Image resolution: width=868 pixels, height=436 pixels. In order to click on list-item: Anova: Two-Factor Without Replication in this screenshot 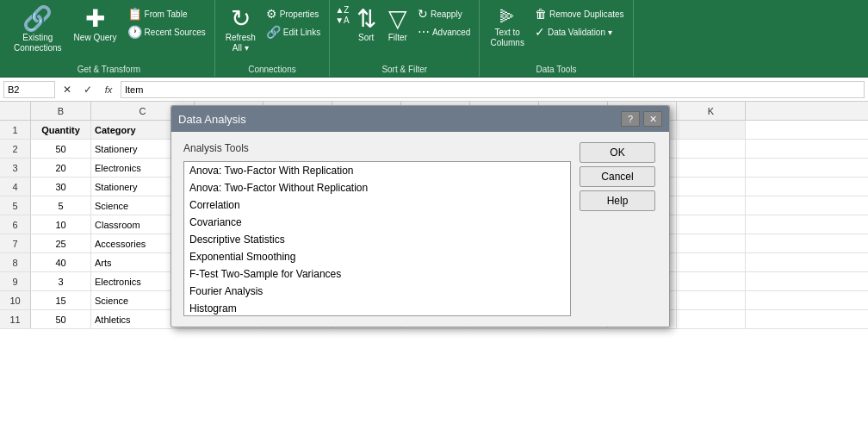, I will do `click(377, 188)`.